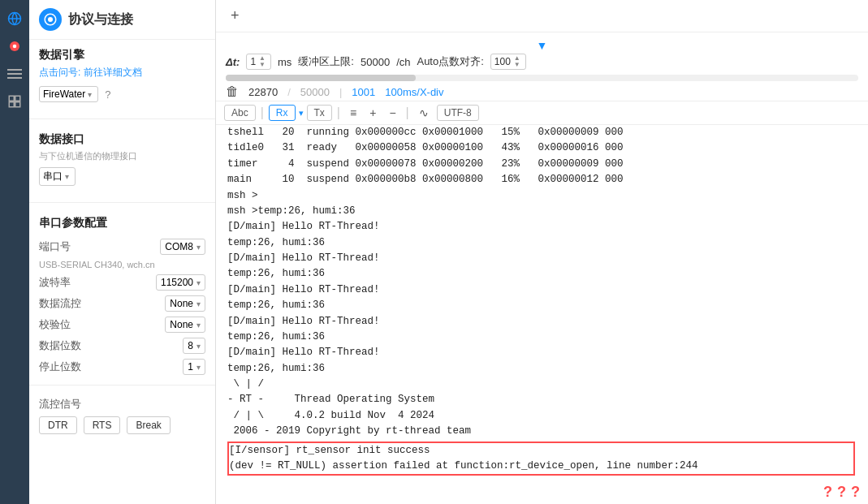  What do you see at coordinates (301, 114) in the screenshot?
I see `rx-dropdown-arrow: ▾` at bounding box center [301, 114].